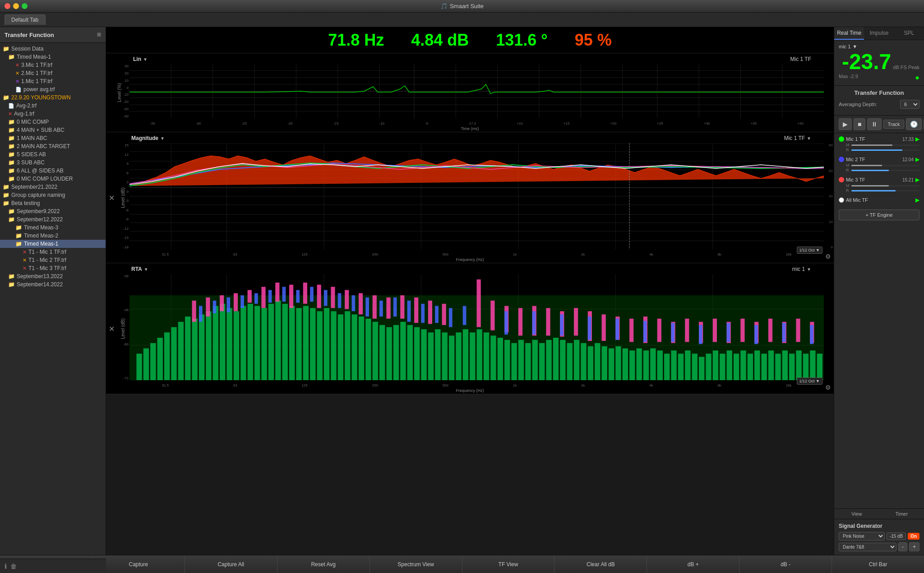 The width and height of the screenshot is (924, 573). Describe the element at coordinates (878, 564) in the screenshot. I see `toolbar-ctrlbar: Ctrl Bar` at that location.